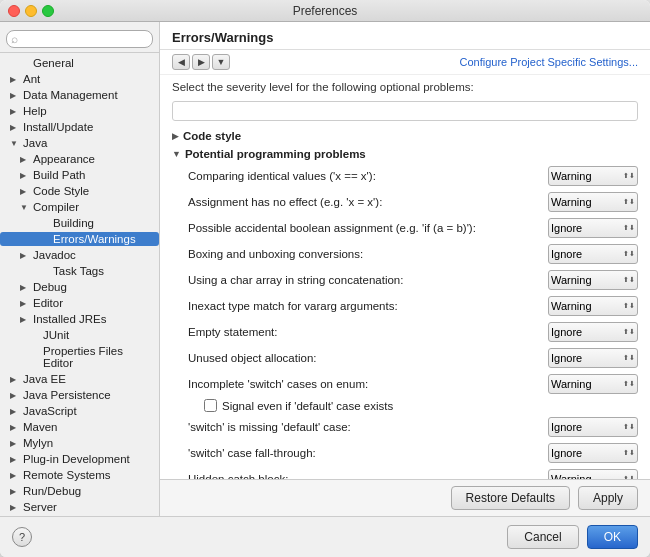 Image resolution: width=650 pixels, height=557 pixels. I want to click on section-code-style: ▶Code style, so click(405, 136).